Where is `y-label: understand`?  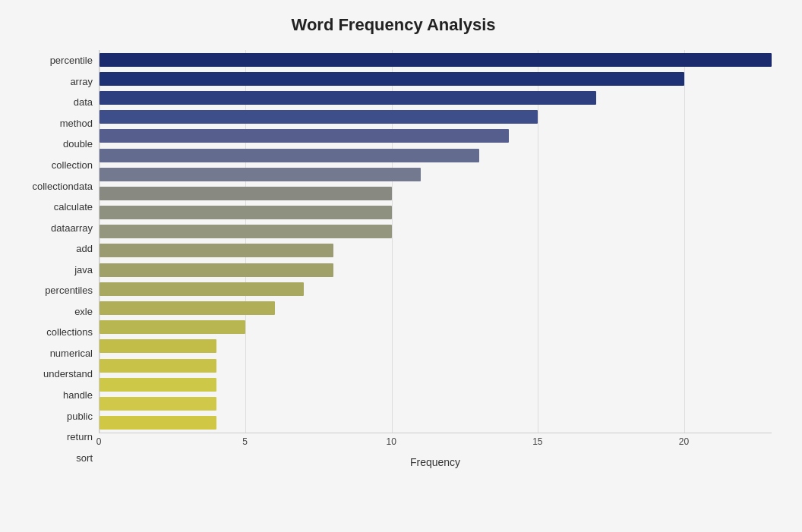
y-label: understand is located at coordinates (68, 373).